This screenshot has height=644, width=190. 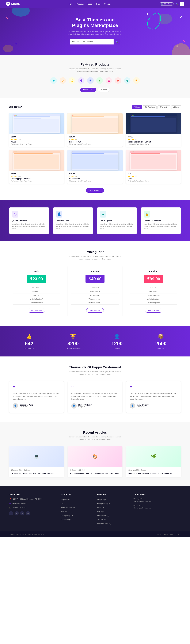 What do you see at coordinates (27, 407) in the screenshot?
I see `author-company-1: Google Inc.` at bounding box center [27, 407].